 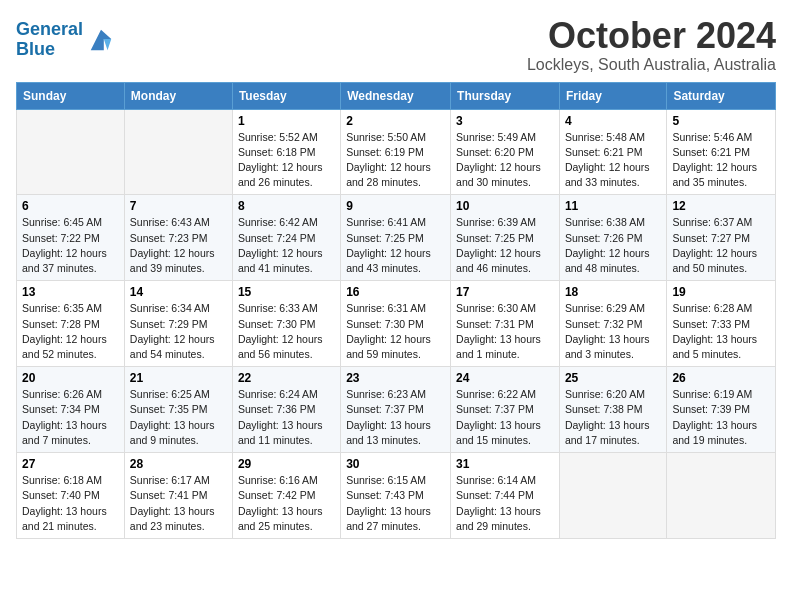 I want to click on calendar-cell: 27Sunrise: 6:18 AMSunset: 7:40 PMDayligh…, so click(x=71, y=496).